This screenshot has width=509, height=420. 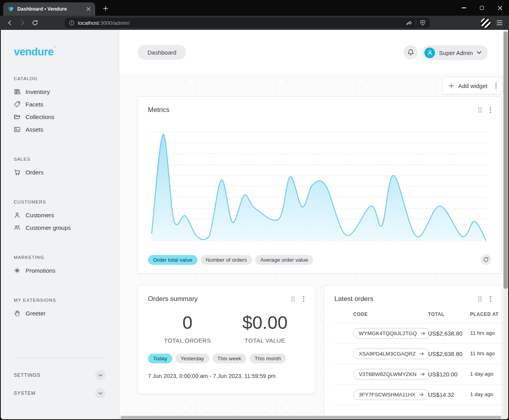 What do you see at coordinates (35, 23) in the screenshot?
I see `reload-icon` at bounding box center [35, 23].